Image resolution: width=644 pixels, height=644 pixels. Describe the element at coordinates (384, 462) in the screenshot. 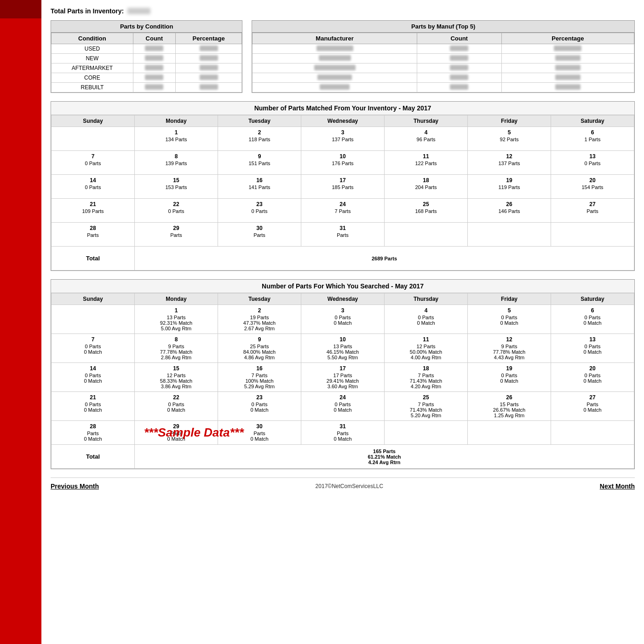

I see `total-line3: 4.24 Avg Rtrn` at that location.